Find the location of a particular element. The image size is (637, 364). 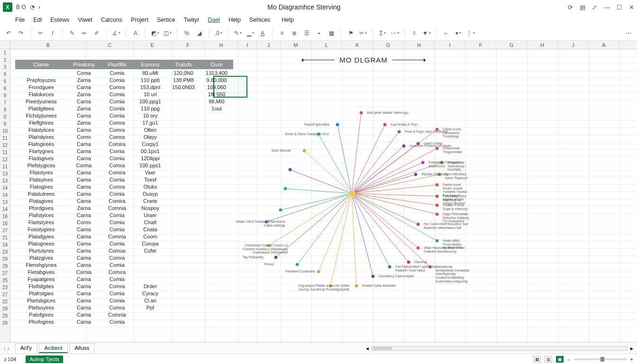

row-header: 5 is located at coordinates (5, 82).